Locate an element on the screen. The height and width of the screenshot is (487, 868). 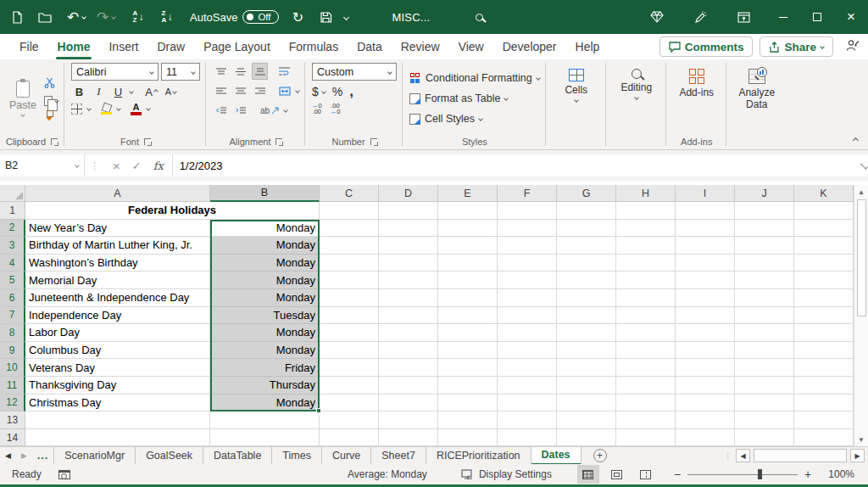
autosave-toggle: Off is located at coordinates (260, 17).